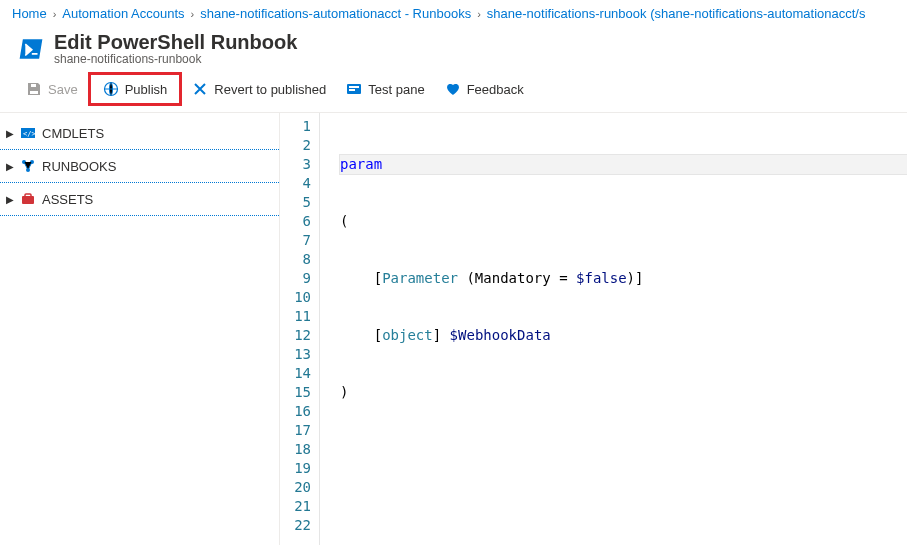 Image resolution: width=907 pixels, height=548 pixels. What do you see at coordinates (484, 89) in the screenshot?
I see `feedback-button: Feedback` at bounding box center [484, 89].